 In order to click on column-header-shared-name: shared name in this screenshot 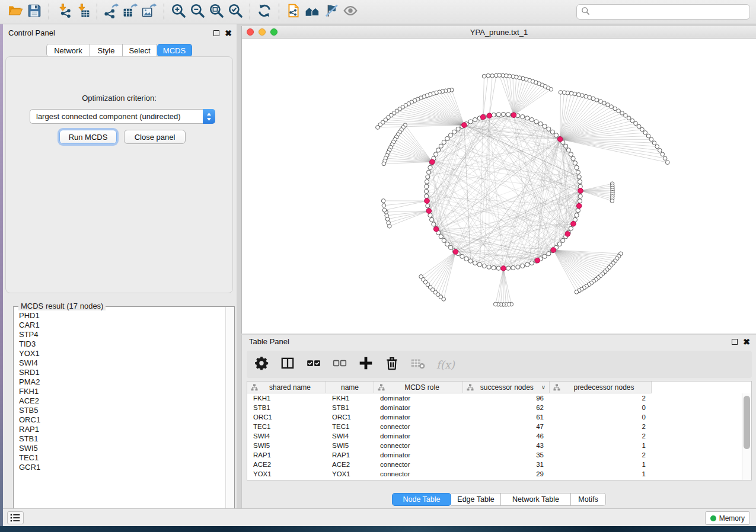, I will do `click(287, 387)`.